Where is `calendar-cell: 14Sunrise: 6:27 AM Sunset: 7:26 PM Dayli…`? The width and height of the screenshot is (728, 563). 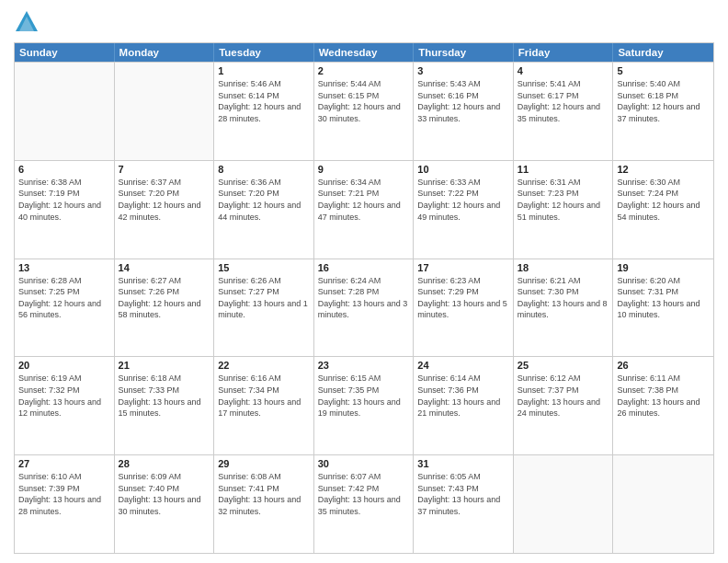
calendar-cell: 14Sunrise: 6:27 AM Sunset: 7:26 PM Dayli… is located at coordinates (165, 308).